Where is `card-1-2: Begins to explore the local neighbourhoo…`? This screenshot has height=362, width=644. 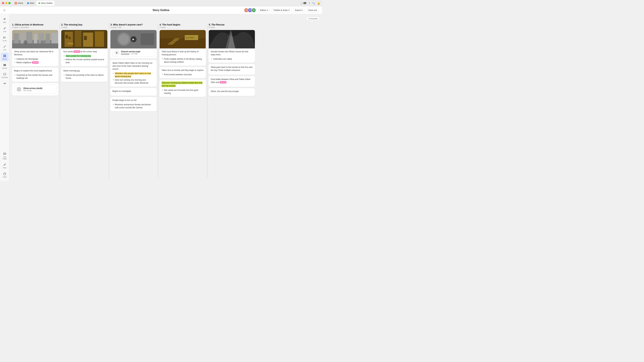
card-1-2: Begins to explore the local neighbourhoo… is located at coordinates (35, 75).